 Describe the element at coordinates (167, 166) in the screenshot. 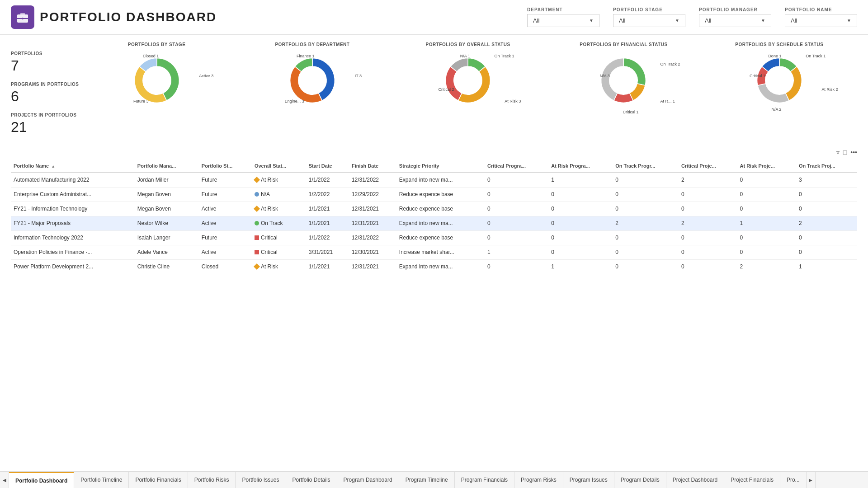

I see `col-header-manager: Portfolio Mana...` at that location.